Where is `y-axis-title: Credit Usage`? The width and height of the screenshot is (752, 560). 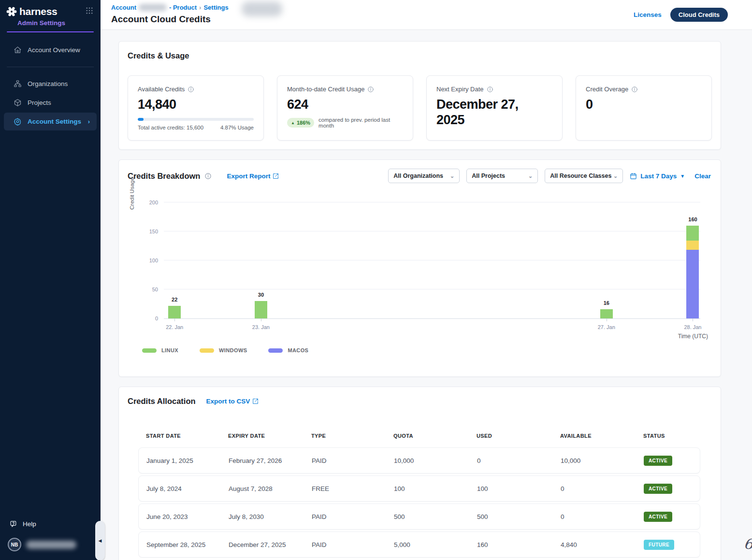
y-axis-title: Credit Usage is located at coordinates (132, 261).